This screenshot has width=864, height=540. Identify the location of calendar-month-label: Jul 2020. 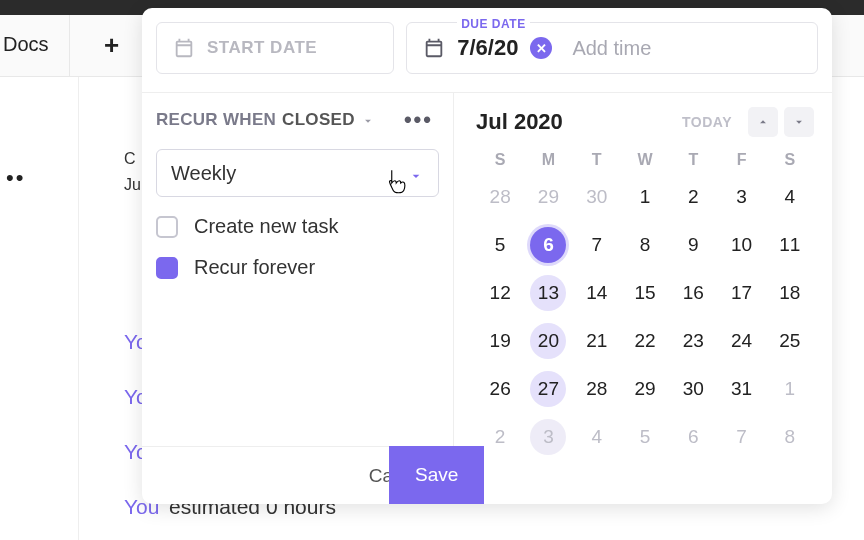
(520, 122).